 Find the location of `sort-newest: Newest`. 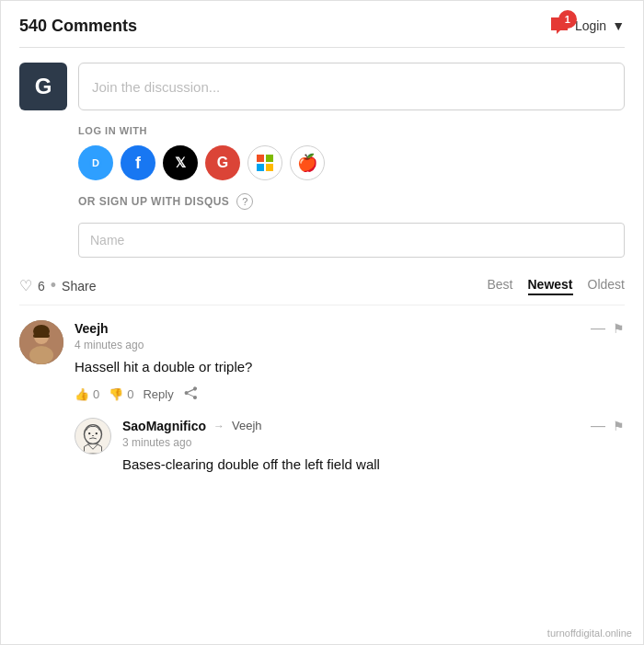

sort-newest: Newest is located at coordinates (550, 286).